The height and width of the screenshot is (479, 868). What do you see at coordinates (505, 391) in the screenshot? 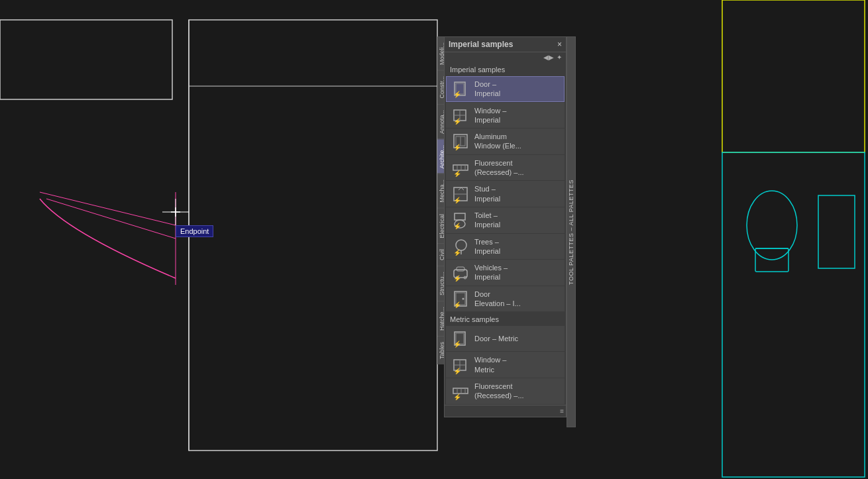
I see `palette-item-fluorescent-metric: ⚡ Fluorescent(Recessed) –...` at bounding box center [505, 391].